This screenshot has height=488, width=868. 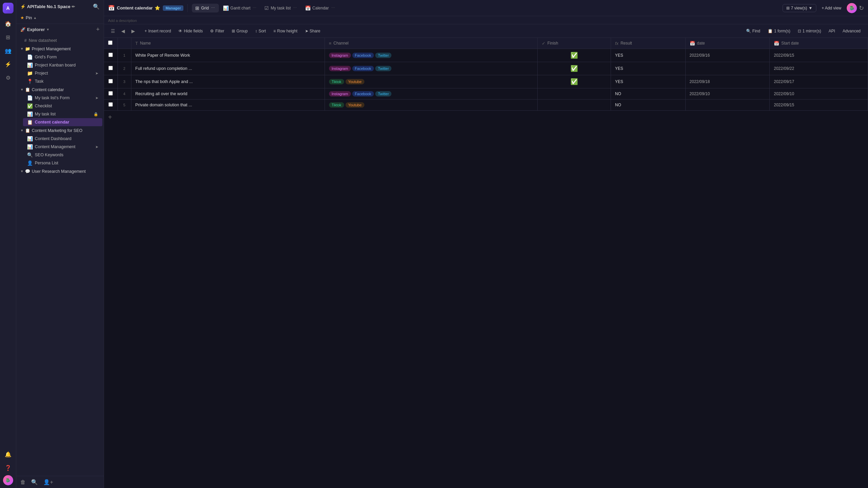 What do you see at coordinates (8, 454) in the screenshot?
I see `nav-notifications: 🔔` at bounding box center [8, 454].